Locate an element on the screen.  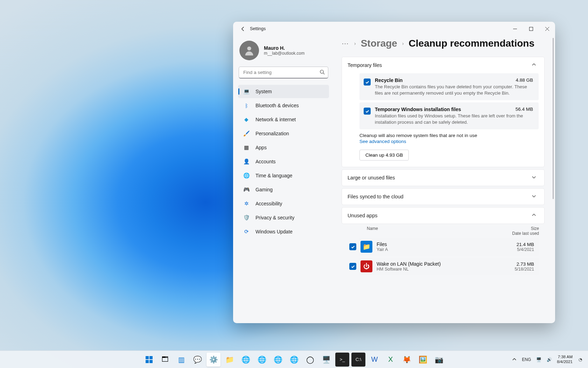
nav-update: ⟳Windows Update is located at coordinates (284, 232).